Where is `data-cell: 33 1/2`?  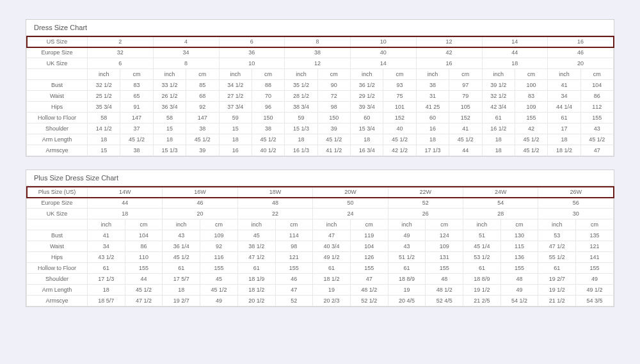 data-cell: 33 1/2 is located at coordinates (169, 86).